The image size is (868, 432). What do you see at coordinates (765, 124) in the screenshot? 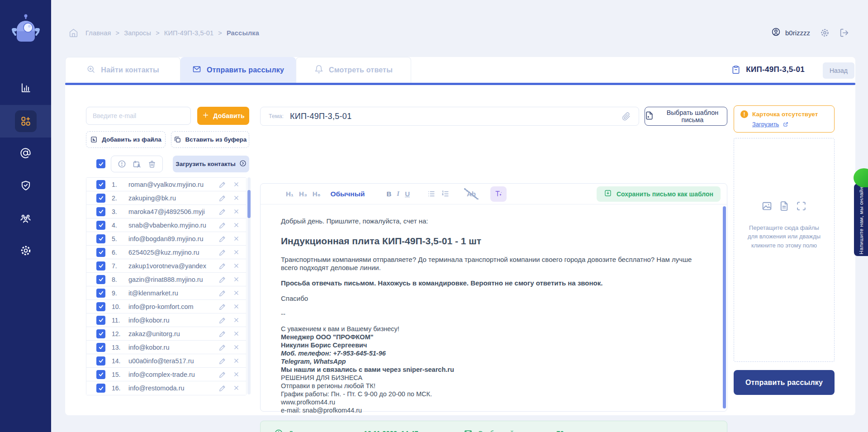
I see `upload-card-link: Загрузить` at bounding box center [765, 124].